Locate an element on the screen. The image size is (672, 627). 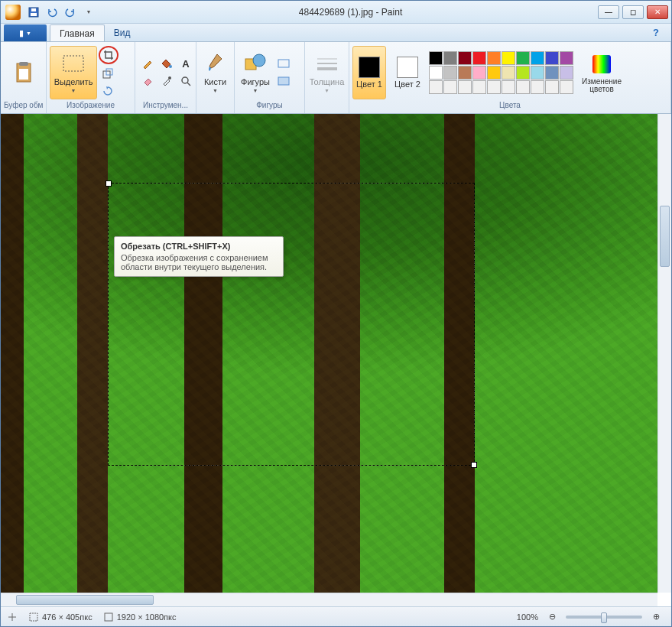
window-title: 484429689 (1).jpg - Paint is located at coordinates (350, 12).